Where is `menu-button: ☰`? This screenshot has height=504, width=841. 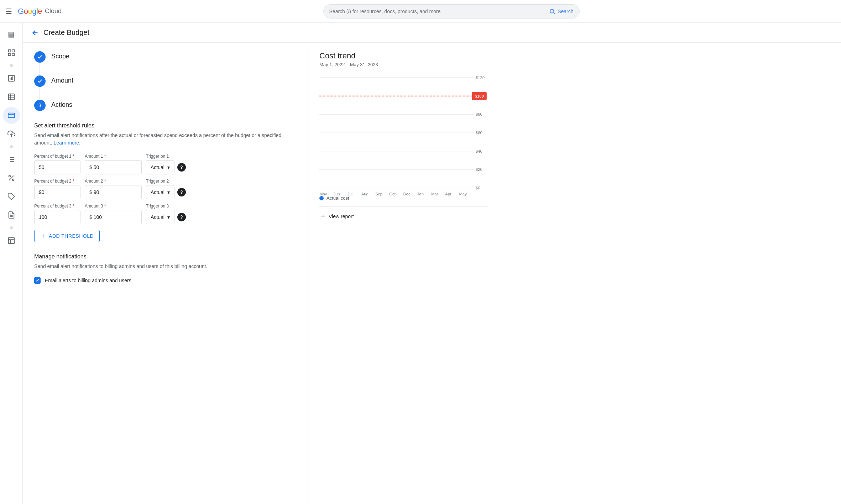
menu-button: ☰ is located at coordinates (9, 11).